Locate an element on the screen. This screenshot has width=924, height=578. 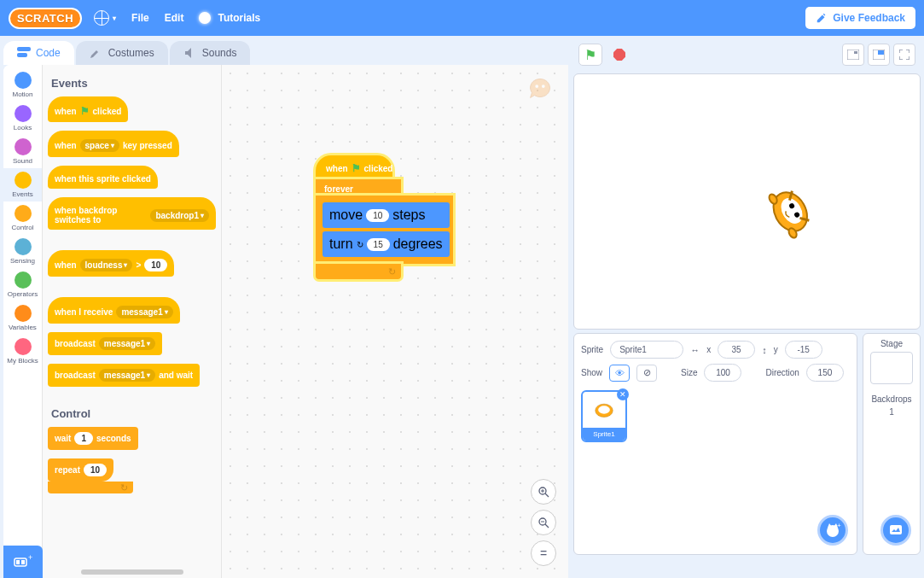
zoom-controls: = is located at coordinates (543, 523).